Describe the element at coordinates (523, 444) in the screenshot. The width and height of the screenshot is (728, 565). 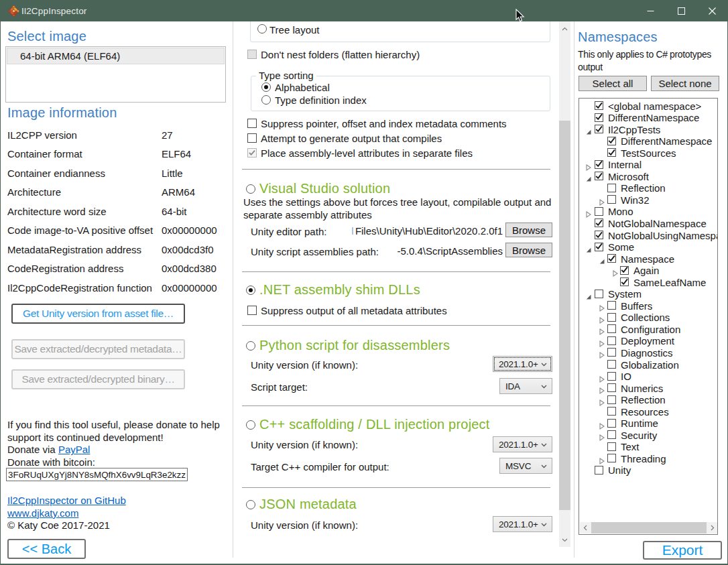
I see `cpp-unity-version-select: 2021.1.0+` at that location.